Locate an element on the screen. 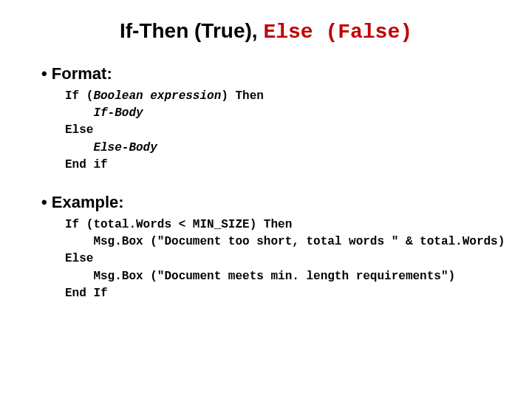 This screenshot has width=532, height=399. example-line-2: Msg.Box ("Document too short, total word… is located at coordinates (285, 242).